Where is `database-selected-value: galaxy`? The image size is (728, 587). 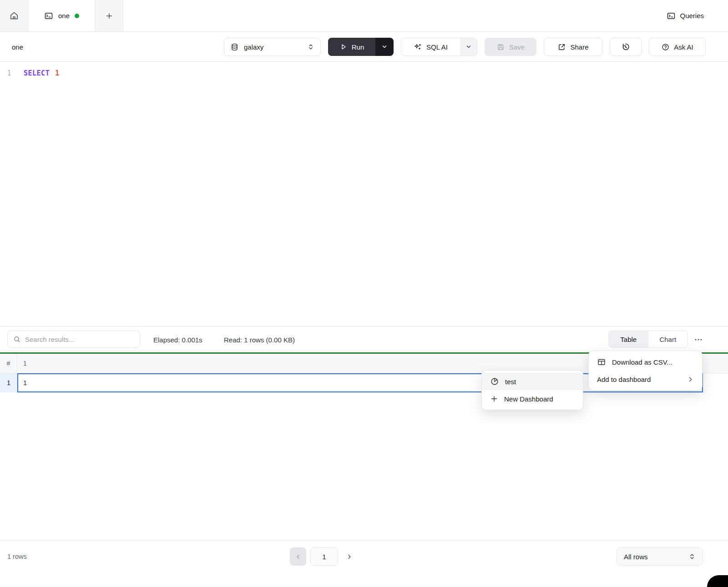 database-selected-value: galaxy is located at coordinates (254, 47).